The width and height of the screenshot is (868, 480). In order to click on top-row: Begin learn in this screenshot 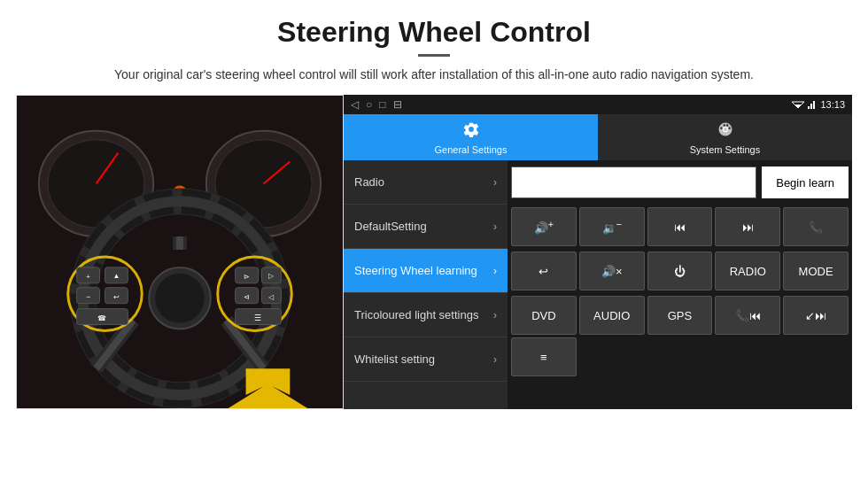, I will do `click(680, 182)`.